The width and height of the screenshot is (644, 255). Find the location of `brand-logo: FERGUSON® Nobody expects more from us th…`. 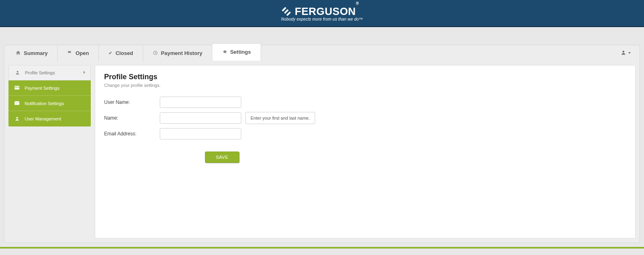

brand-logo: FERGUSON® Nobody expects more from us th… is located at coordinates (322, 13).